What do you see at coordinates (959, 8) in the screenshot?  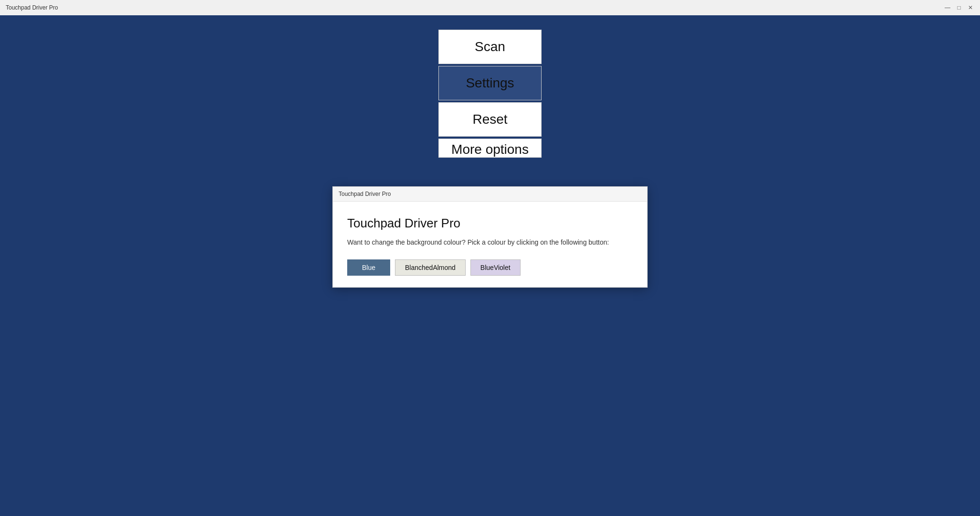 I see `maximize-button: □` at bounding box center [959, 8].